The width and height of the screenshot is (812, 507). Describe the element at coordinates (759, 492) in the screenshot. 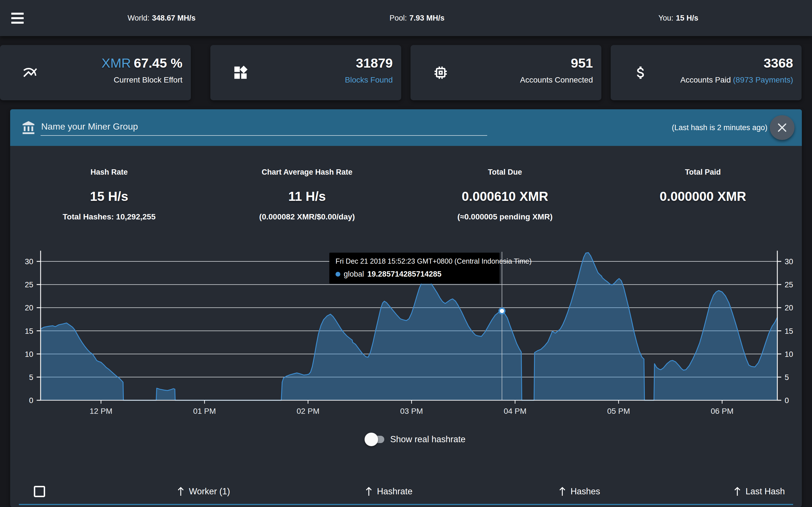

I see `column-header-last-hash: Last Hash` at that location.